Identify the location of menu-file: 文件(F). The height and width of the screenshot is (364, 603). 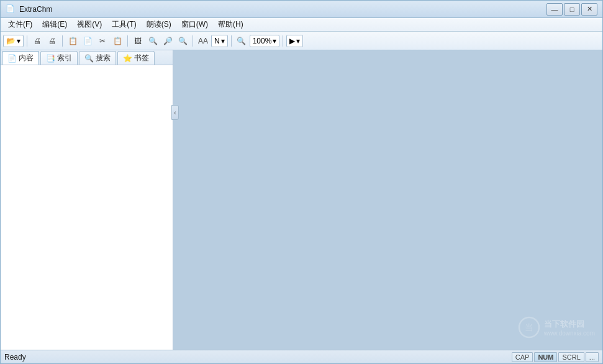
(20, 25).